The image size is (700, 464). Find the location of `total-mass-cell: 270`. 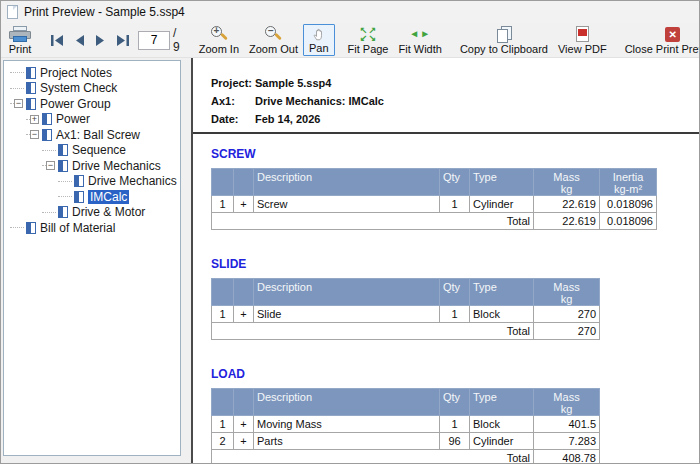

total-mass-cell: 270 is located at coordinates (567, 332).